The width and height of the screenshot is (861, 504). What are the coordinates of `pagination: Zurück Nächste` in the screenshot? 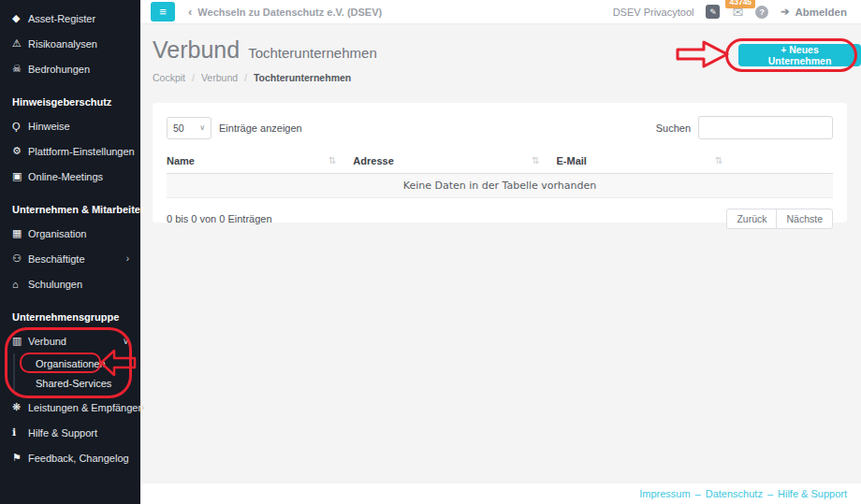 It's located at (780, 219).